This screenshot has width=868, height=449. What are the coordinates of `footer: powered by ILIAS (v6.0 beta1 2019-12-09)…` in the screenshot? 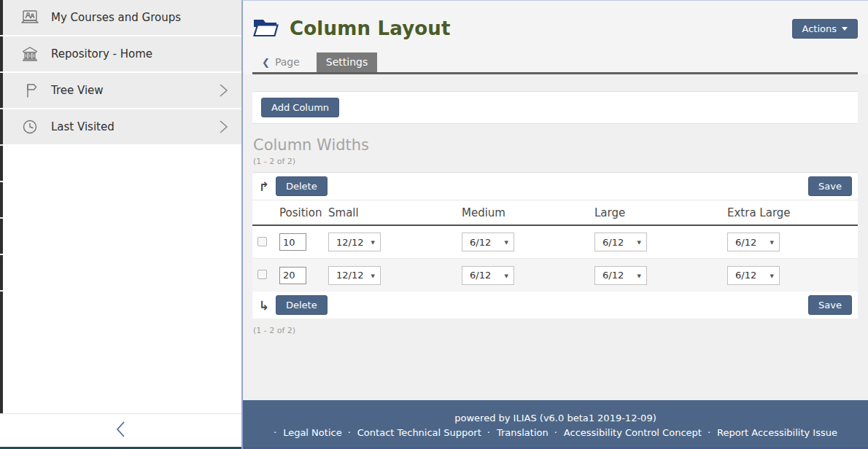 It's located at (556, 424).